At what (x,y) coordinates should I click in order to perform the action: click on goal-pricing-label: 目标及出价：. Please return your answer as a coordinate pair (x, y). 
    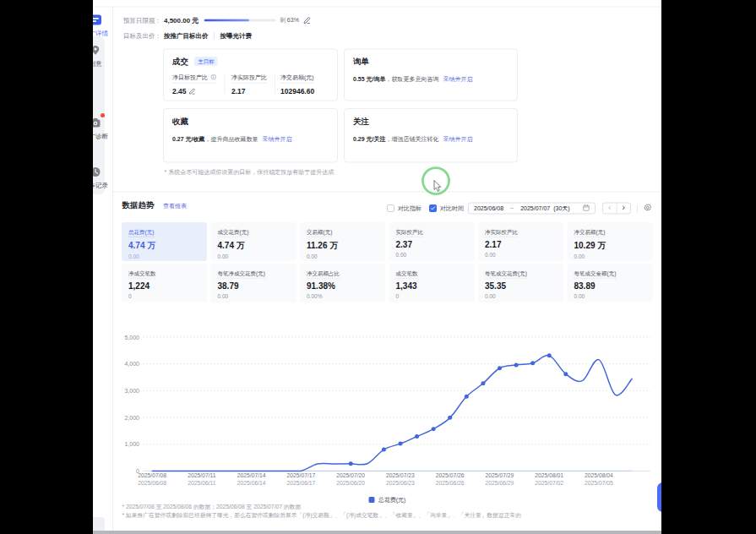
    Looking at the image, I should click on (142, 35).